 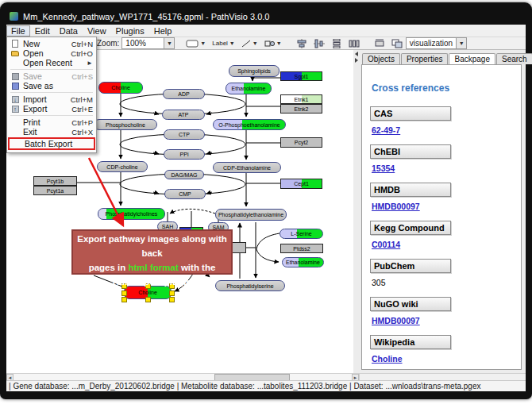 I want to click on tab-properties: Properties, so click(x=425, y=59).